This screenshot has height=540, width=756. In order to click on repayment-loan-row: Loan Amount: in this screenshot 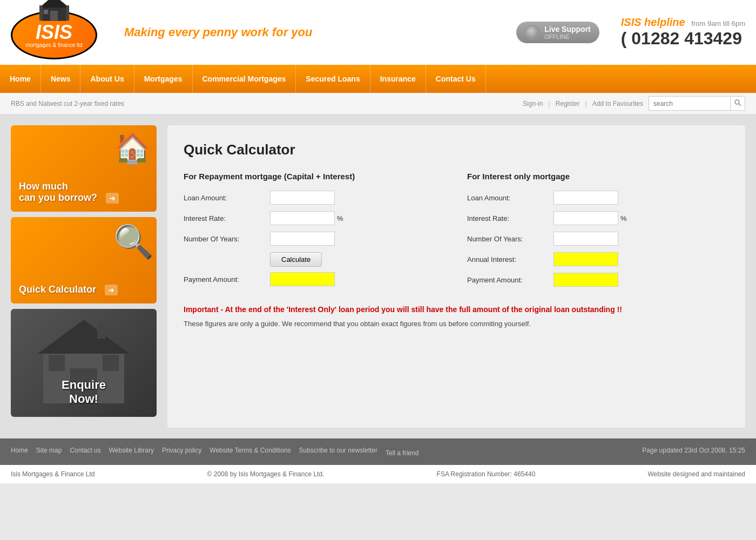, I will do `click(314, 198)`.